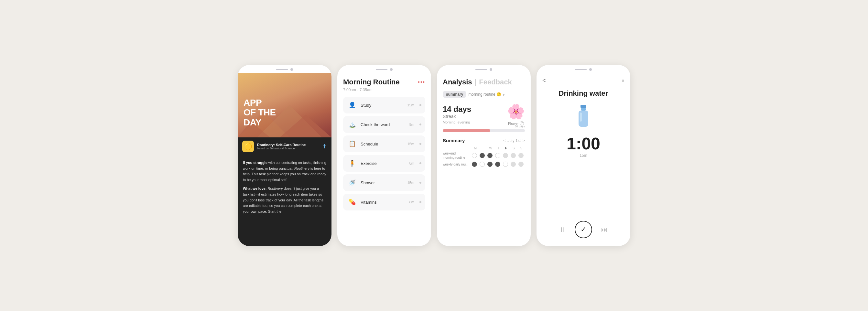 The width and height of the screenshot is (868, 311). What do you see at coordinates (484, 82) in the screenshot?
I see `analysis-header: Analysis | Feedback` at bounding box center [484, 82].